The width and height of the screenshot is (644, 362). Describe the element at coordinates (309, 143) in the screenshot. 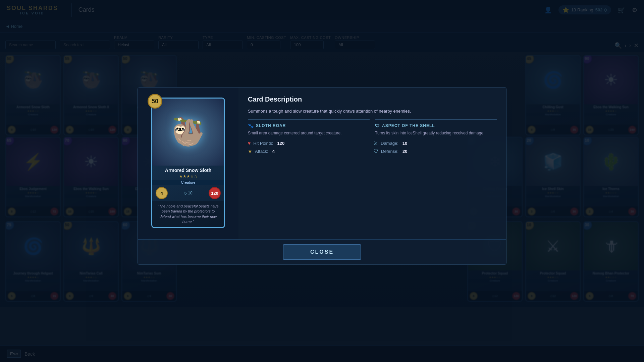

I see `stat-hp-row: ♥ Hit Points: 120` at that location.